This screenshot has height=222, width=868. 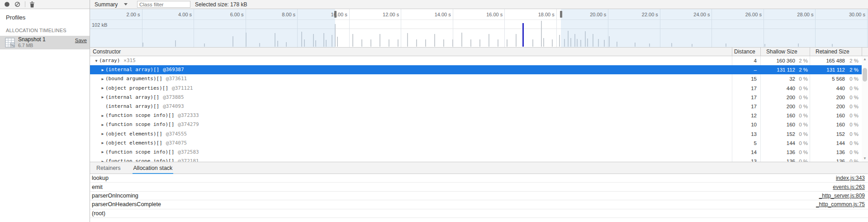 I want to click on stack-frame-row: parserOnIncoming_http_server.js:809, so click(x=479, y=196).